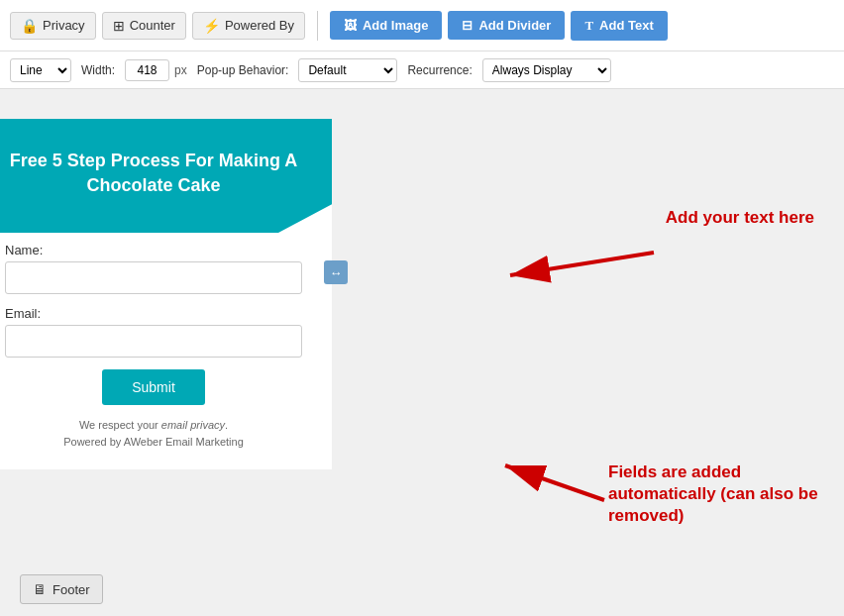  I want to click on annotation-fields-auto: Fields are added automatically (can also…, so click(717, 494).